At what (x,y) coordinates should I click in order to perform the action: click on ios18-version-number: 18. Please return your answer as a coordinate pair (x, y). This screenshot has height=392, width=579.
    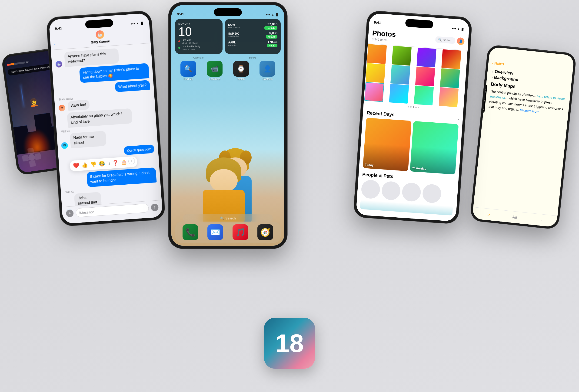
    Looking at the image, I should click on (290, 343).